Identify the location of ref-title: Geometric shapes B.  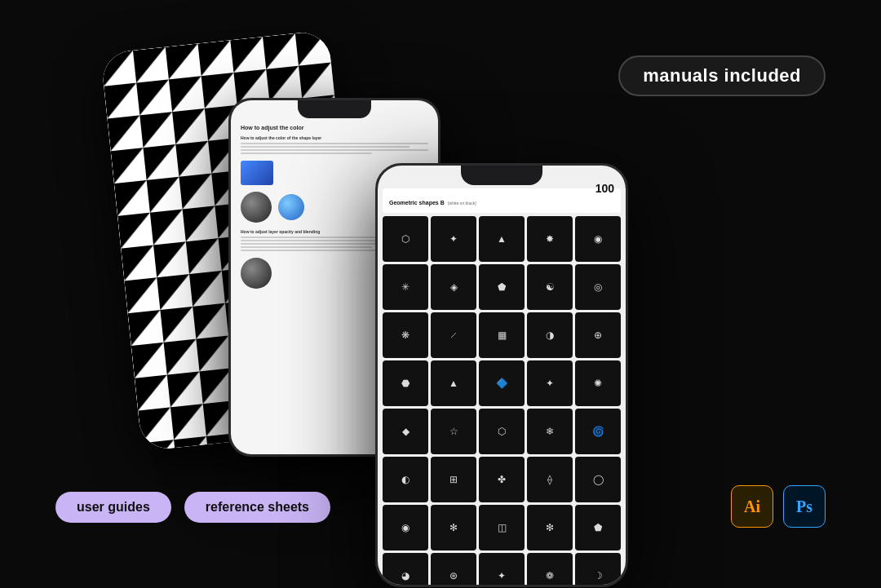
(417, 202).